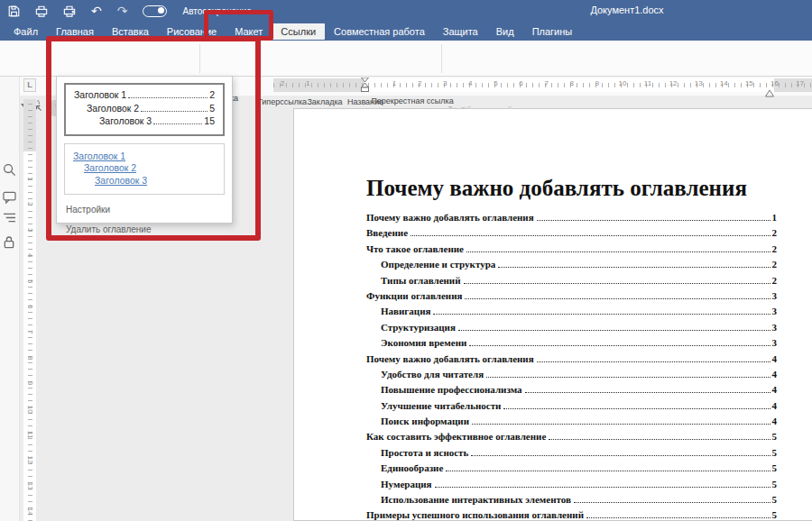 The height and width of the screenshot is (521, 812). I want to click on indent-marker-icon, so click(364, 87).